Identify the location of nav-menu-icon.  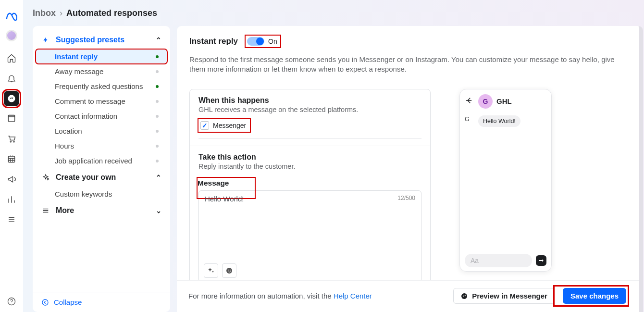
(12, 220).